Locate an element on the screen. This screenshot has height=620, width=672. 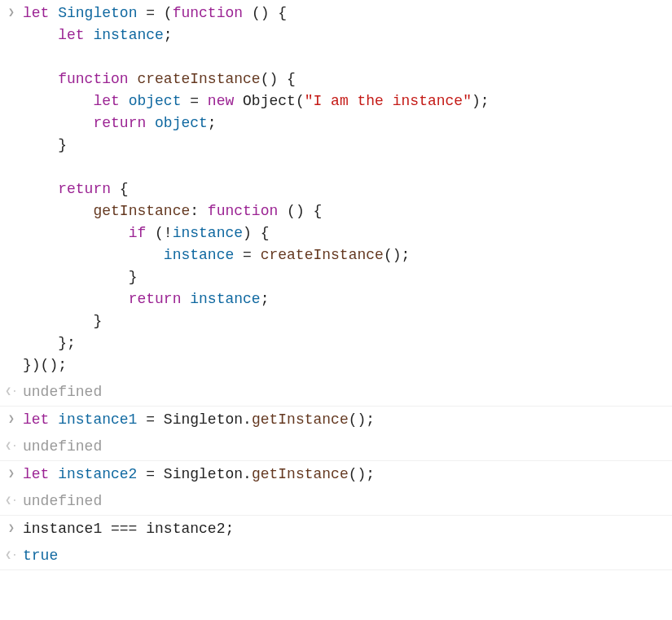
operator: === is located at coordinates (124, 529).